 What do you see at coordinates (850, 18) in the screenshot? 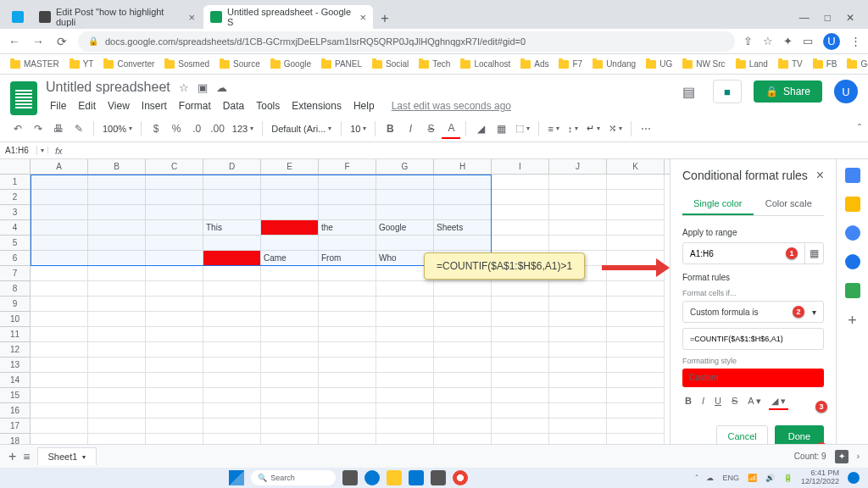
I see `window-close: ✕` at bounding box center [850, 18].